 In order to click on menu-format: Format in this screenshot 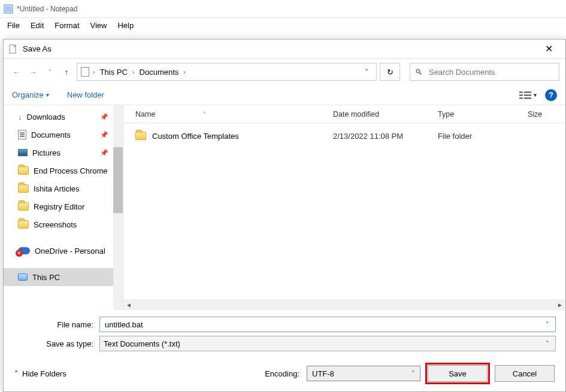, I will do `click(67, 25)`.